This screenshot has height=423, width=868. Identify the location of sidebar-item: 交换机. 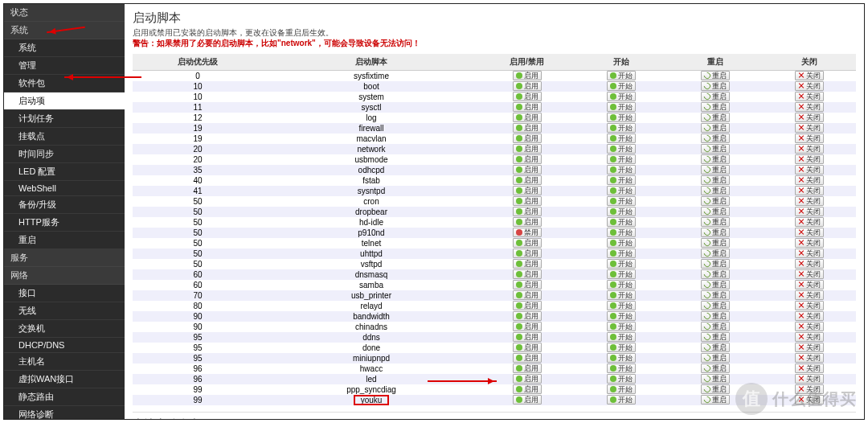
(64, 329).